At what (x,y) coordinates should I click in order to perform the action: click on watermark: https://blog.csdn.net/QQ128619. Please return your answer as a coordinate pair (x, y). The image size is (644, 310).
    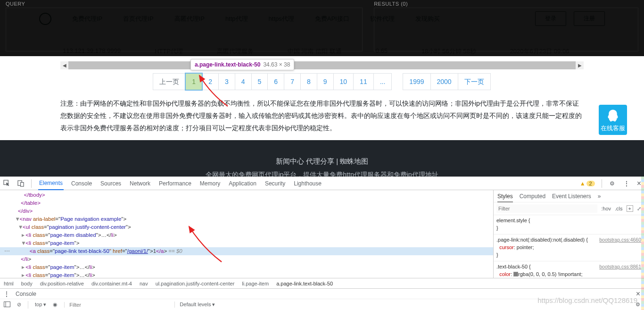
    Looking at the image, I should click on (587, 300).